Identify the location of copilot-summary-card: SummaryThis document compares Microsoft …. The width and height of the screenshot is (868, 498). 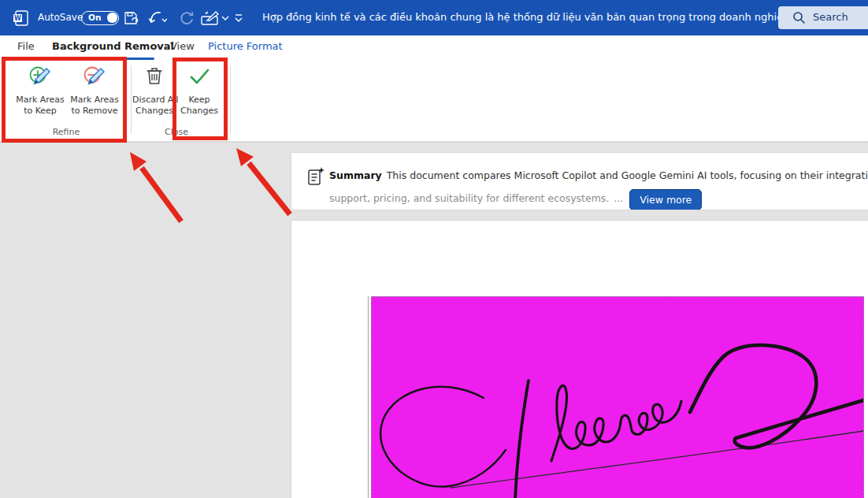
(580, 181).